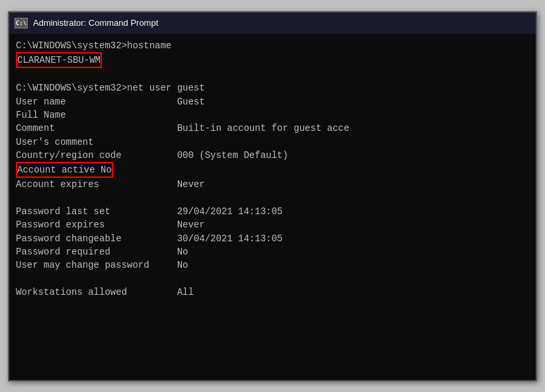  Describe the element at coordinates (272, 142) in the screenshot. I see `users-comment-row: User's comment` at that location.